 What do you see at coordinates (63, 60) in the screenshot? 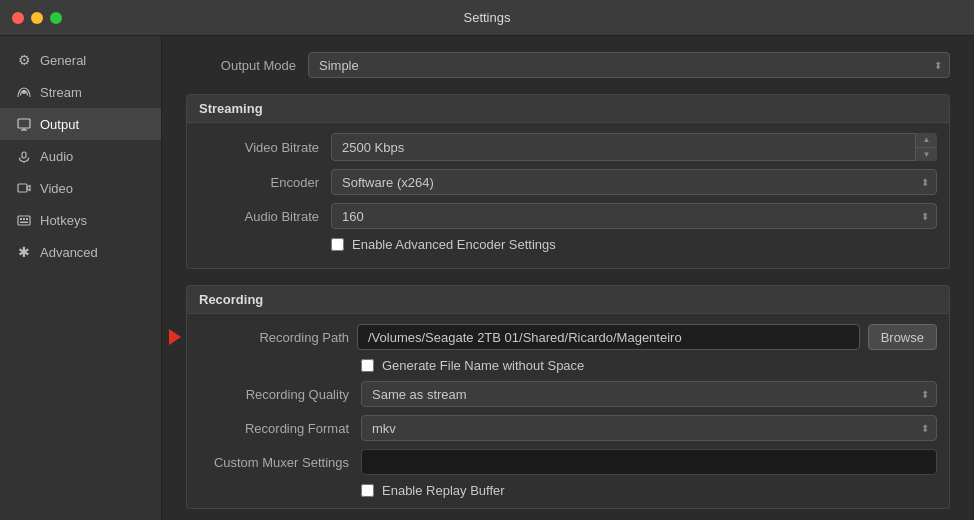
I see `sidebar-label-general: General` at bounding box center [63, 60].